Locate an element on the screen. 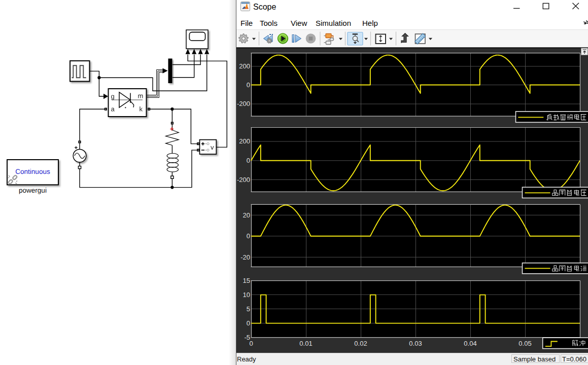 This screenshot has width=588, height=365. svg-text: -20 is located at coordinates (246, 258).